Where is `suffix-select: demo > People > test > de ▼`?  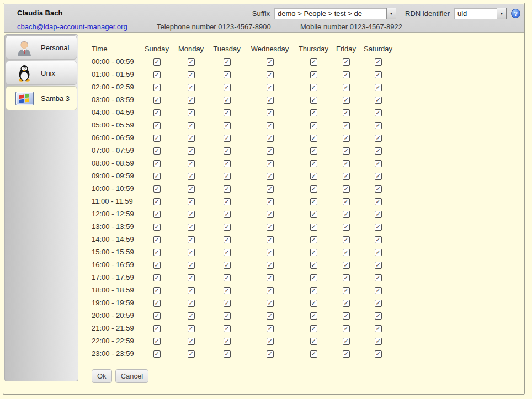 suffix-select: demo > People > test > de ▼ is located at coordinates (335, 13).